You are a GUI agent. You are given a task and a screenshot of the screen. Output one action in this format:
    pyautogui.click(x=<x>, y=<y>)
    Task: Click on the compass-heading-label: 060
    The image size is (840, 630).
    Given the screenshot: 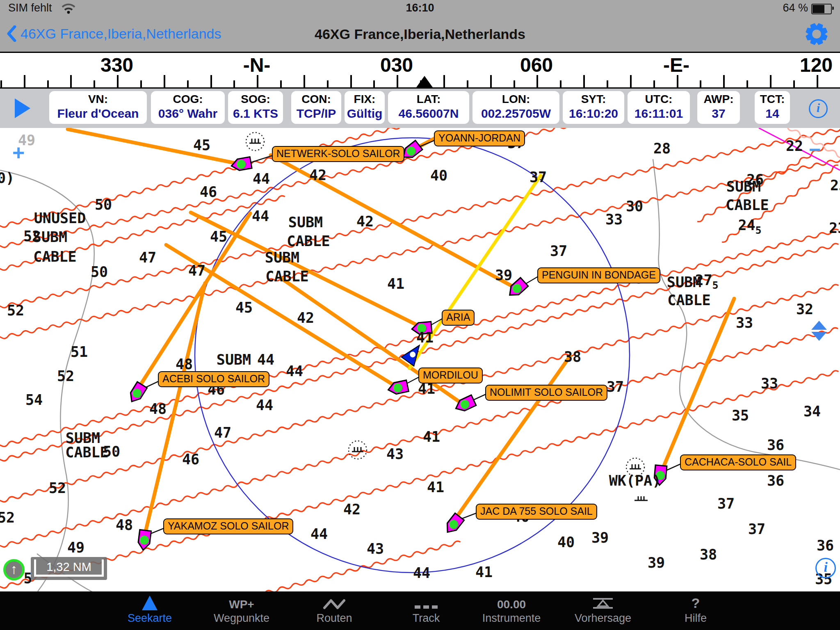 What is the action you would take?
    pyautogui.click(x=536, y=65)
    